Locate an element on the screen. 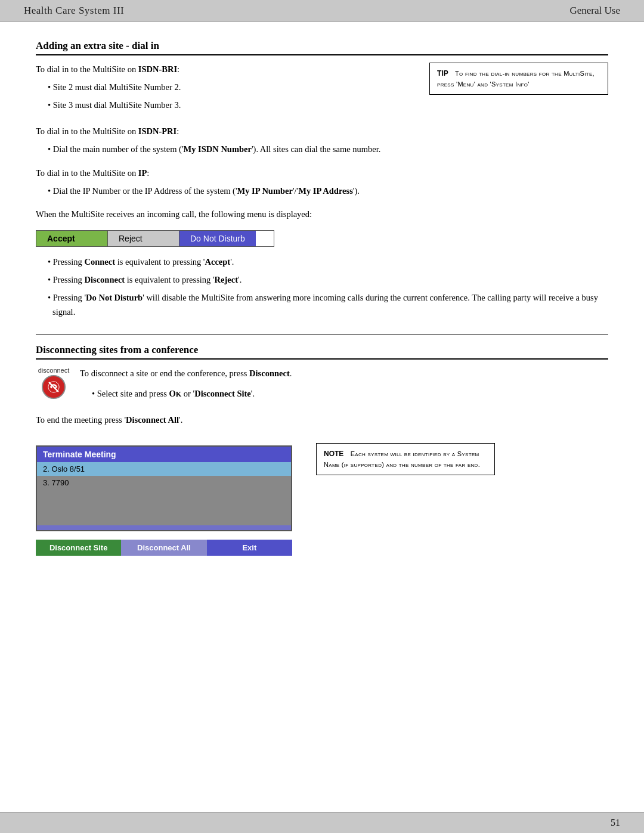 This screenshot has width=644, height=833. button-bar: Disconnect Site Disconnect All Exit is located at coordinates (164, 547).